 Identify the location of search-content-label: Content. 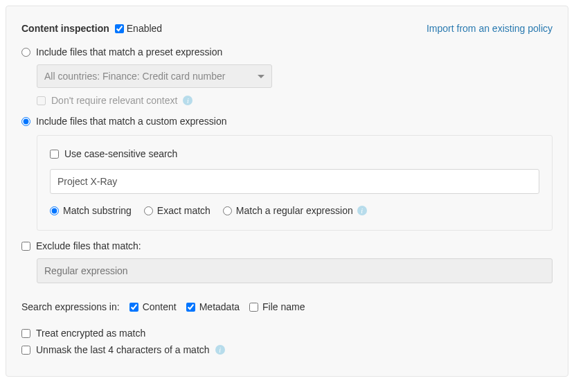
(159, 307).